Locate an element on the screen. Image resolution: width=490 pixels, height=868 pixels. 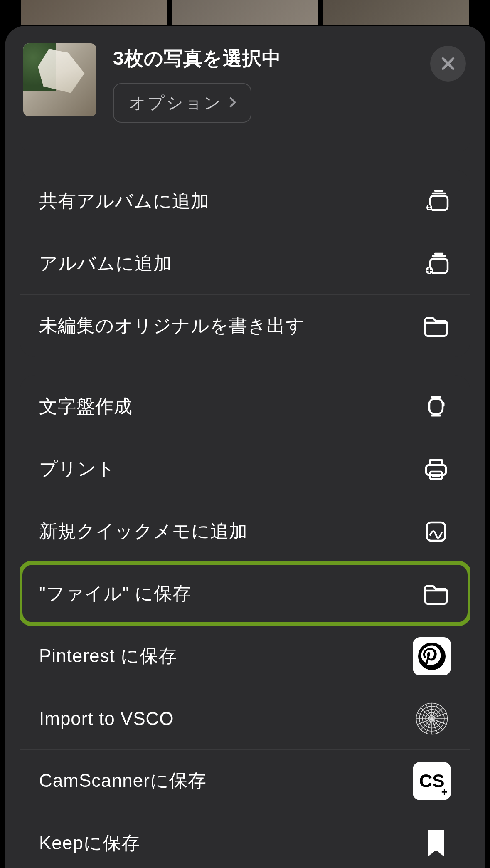
watch-icon is located at coordinates (436, 406).